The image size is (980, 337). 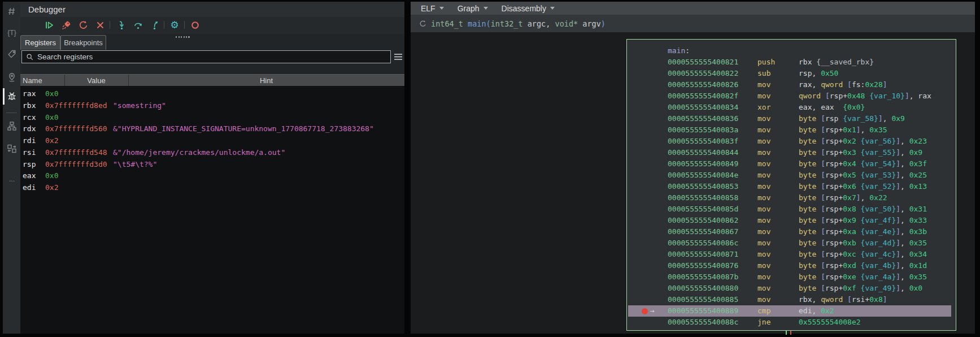 I want to click on splitter-handle-icon, so click(x=183, y=37).